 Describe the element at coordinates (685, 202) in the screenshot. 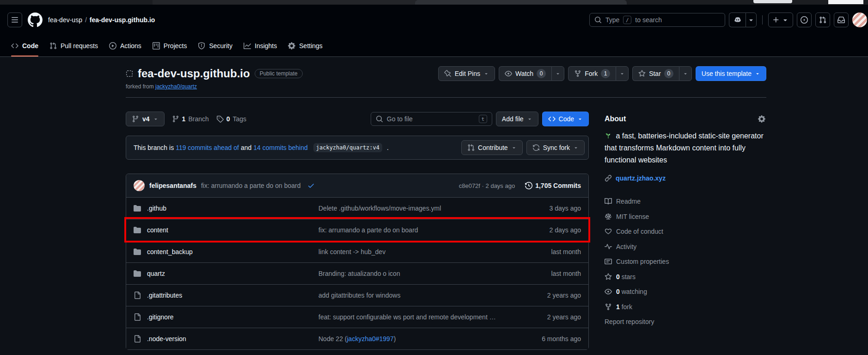

I see `about-link-readme: Readme` at that location.